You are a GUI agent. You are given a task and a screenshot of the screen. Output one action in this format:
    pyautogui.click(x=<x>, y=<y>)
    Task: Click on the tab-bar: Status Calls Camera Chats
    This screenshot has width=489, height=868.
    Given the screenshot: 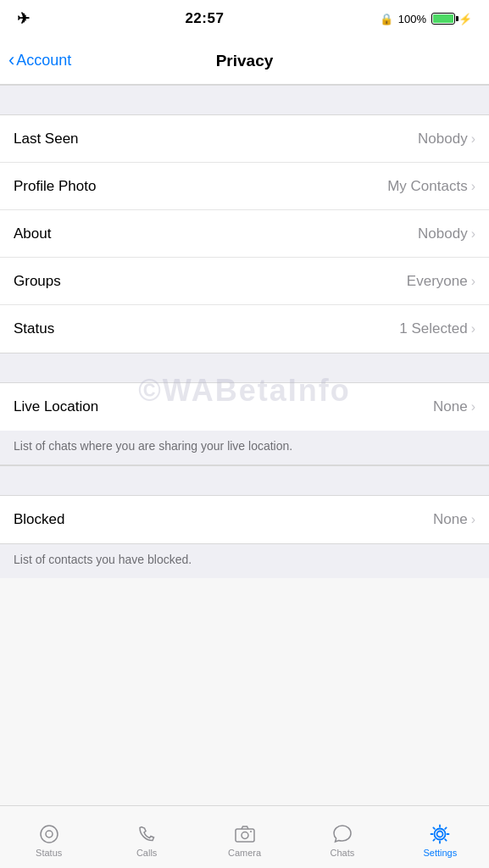 What is the action you would take?
    pyautogui.click(x=244, y=837)
    